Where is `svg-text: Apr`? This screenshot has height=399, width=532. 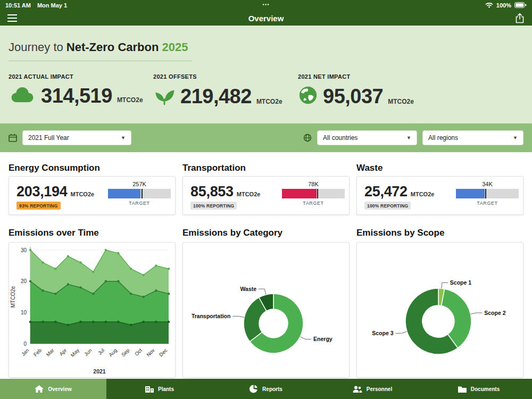
svg-text: Apr is located at coordinates (63, 352).